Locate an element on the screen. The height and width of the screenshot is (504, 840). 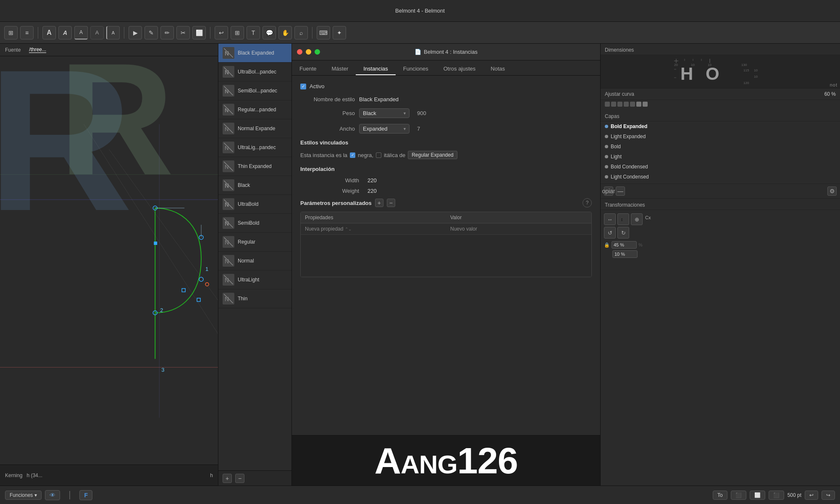
params-add-button: + is located at coordinates (379, 203).